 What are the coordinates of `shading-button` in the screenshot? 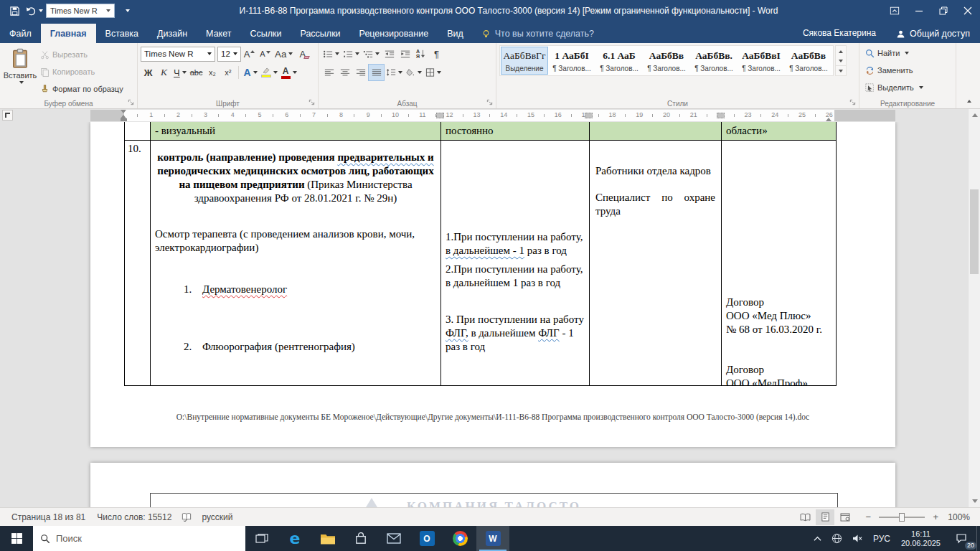 It's located at (414, 72).